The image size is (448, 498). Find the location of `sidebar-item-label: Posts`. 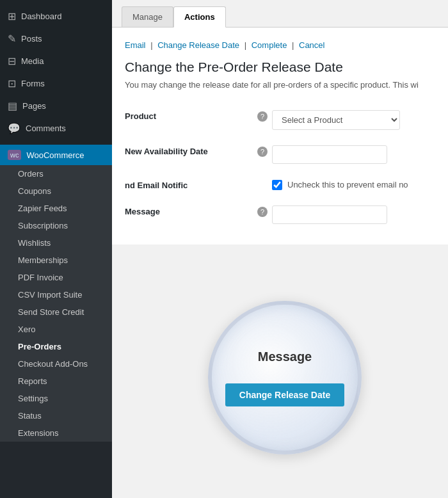

sidebar-item-label: Posts is located at coordinates (32, 38).